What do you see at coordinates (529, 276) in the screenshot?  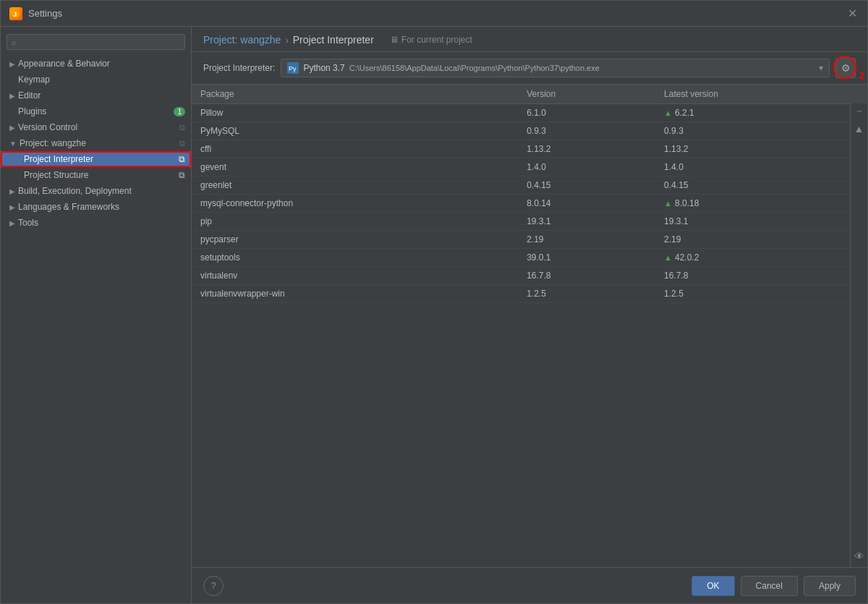 I see `table-row: virtualenv16.7.816.7.8` at bounding box center [529, 276].